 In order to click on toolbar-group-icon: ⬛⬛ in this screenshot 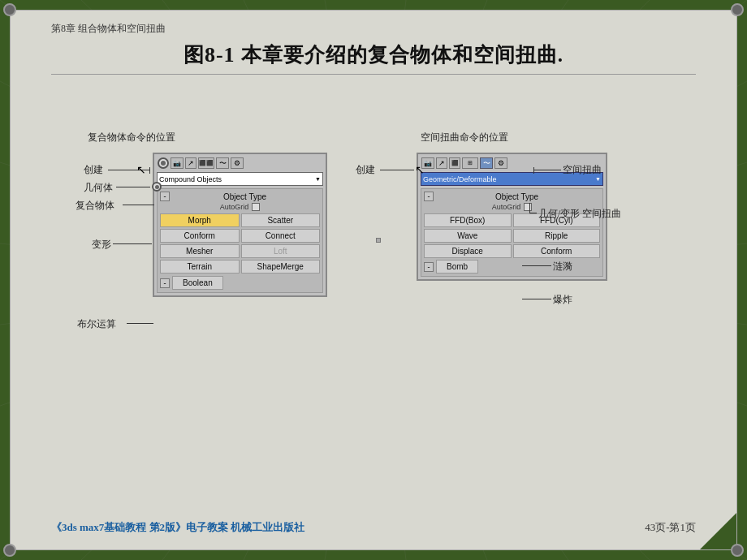, I will do `click(206, 163)`.